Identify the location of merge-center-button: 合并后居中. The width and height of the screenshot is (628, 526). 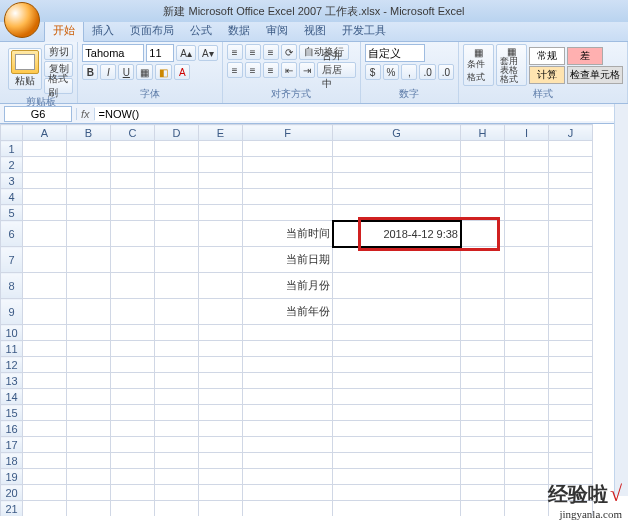
(336, 70).